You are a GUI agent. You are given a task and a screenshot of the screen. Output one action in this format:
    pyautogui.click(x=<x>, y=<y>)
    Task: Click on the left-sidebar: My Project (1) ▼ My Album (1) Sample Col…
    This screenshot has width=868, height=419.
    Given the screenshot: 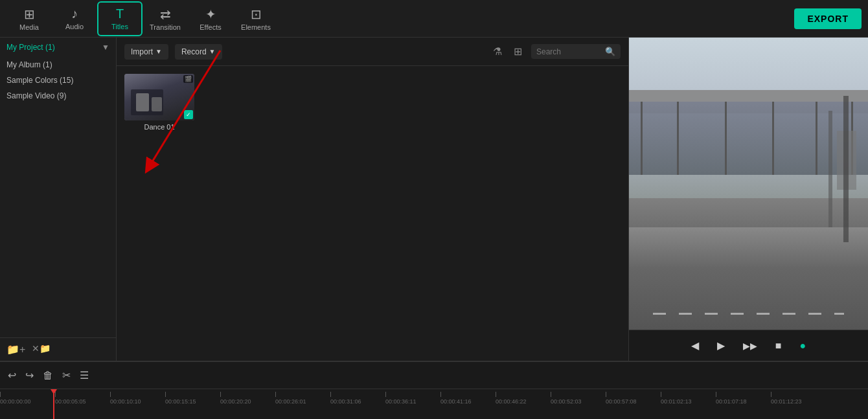 What is the action you would take?
    pyautogui.click(x=58, y=199)
    